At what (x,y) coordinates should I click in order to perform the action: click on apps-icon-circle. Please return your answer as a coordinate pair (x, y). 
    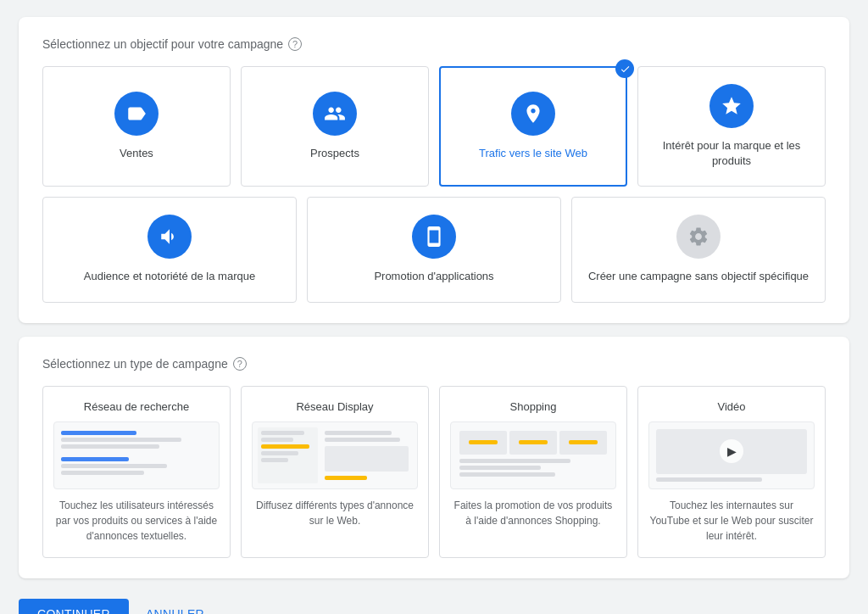
    Looking at the image, I should click on (434, 237).